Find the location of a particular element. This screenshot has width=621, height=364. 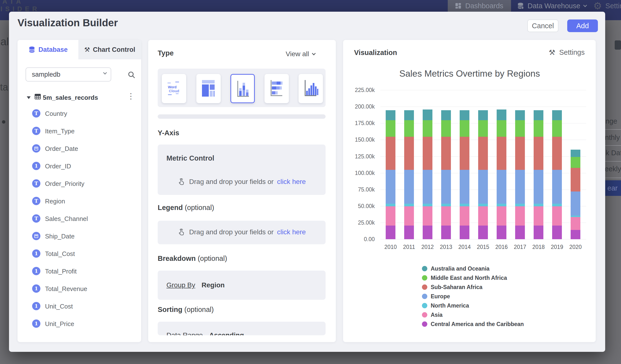

kebab-menu-icon: ⋮ is located at coordinates (131, 96).